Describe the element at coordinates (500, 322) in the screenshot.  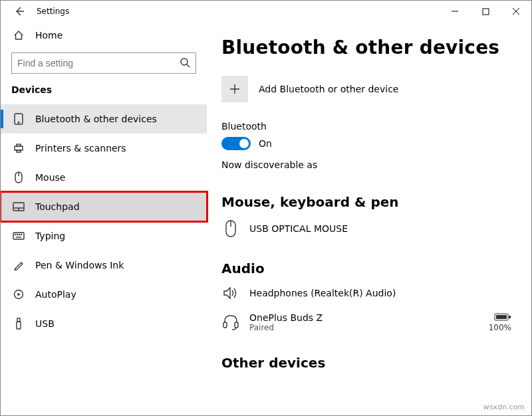
I see `battery-status: 100%` at that location.